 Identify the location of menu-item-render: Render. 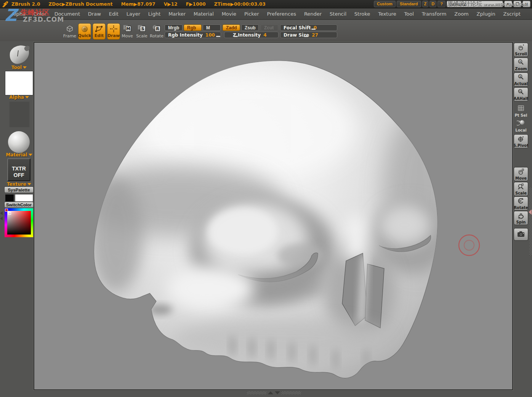
(313, 14).